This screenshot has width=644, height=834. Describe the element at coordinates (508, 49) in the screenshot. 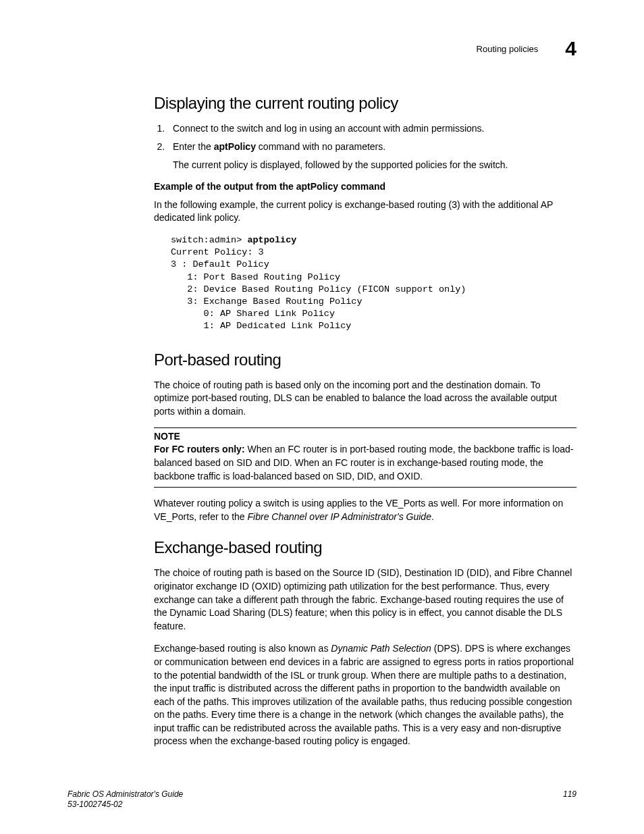

I see `header-section: Routing policies` at that location.